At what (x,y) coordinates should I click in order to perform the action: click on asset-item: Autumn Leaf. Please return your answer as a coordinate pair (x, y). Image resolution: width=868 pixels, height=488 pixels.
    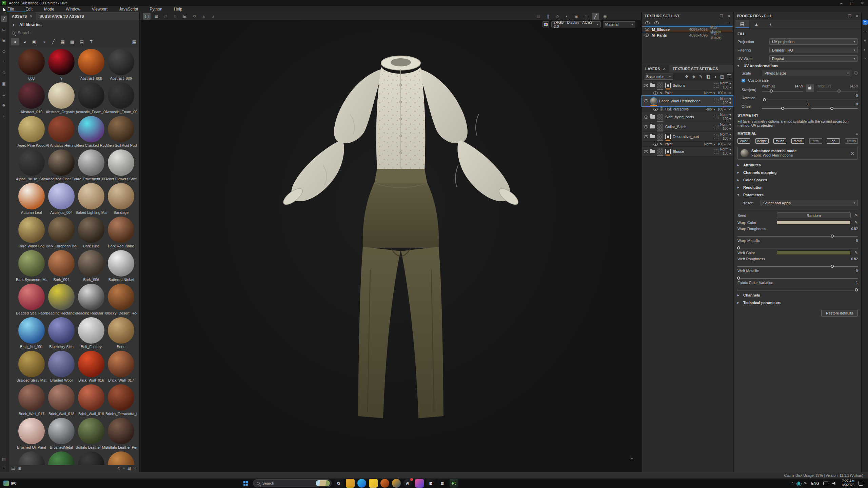
    Looking at the image, I should click on (32, 200).